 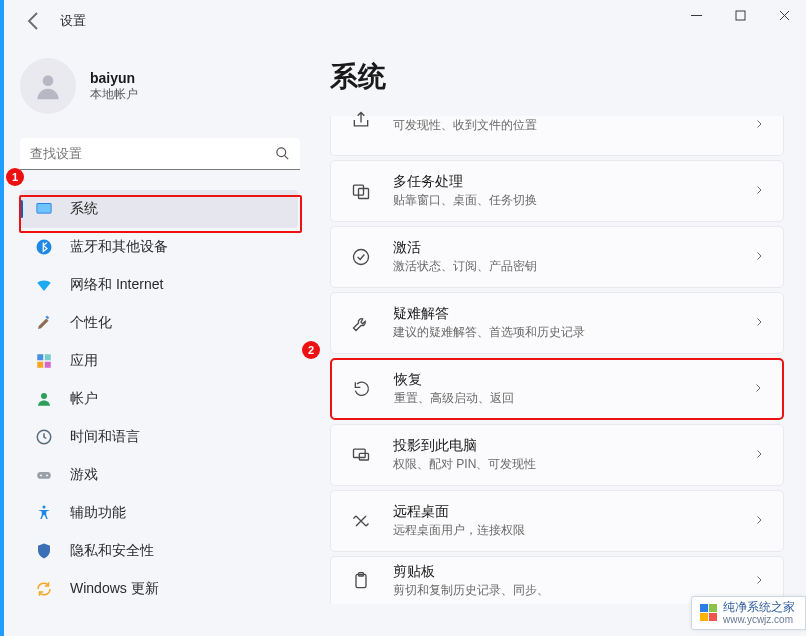 What do you see at coordinates (489, 314) in the screenshot?
I see `card-title: 疑难解答` at bounding box center [489, 314].